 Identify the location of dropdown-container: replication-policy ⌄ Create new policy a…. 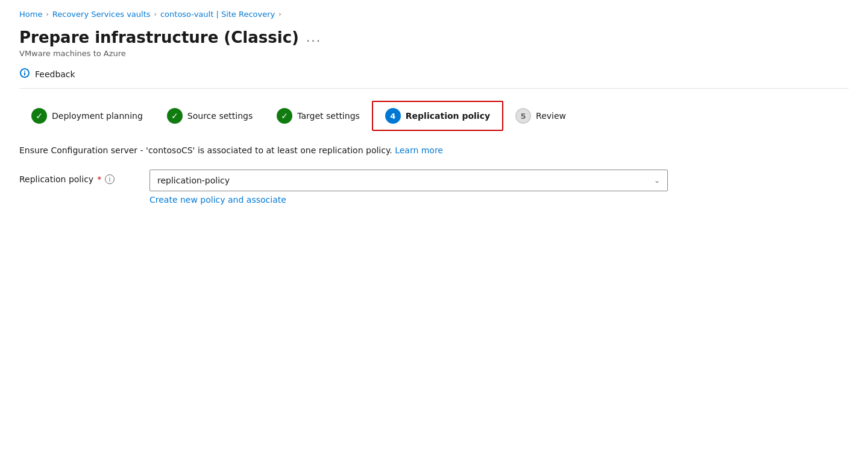
(409, 187).